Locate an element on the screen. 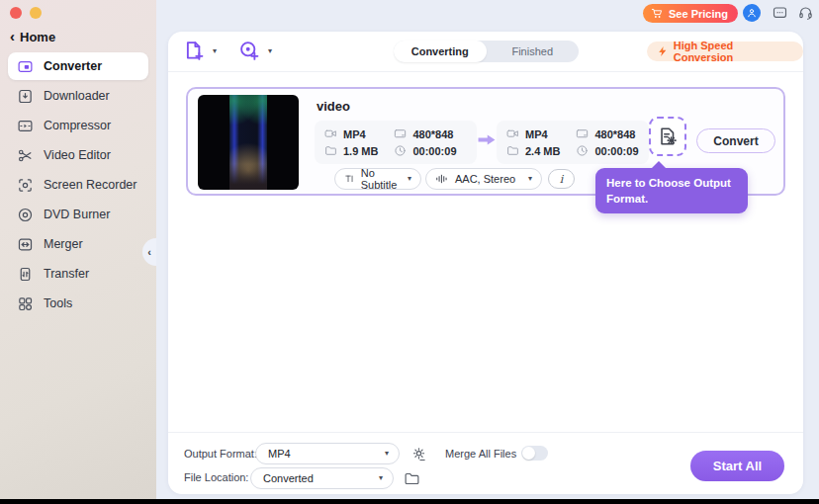  waveform-icon is located at coordinates (442, 179).